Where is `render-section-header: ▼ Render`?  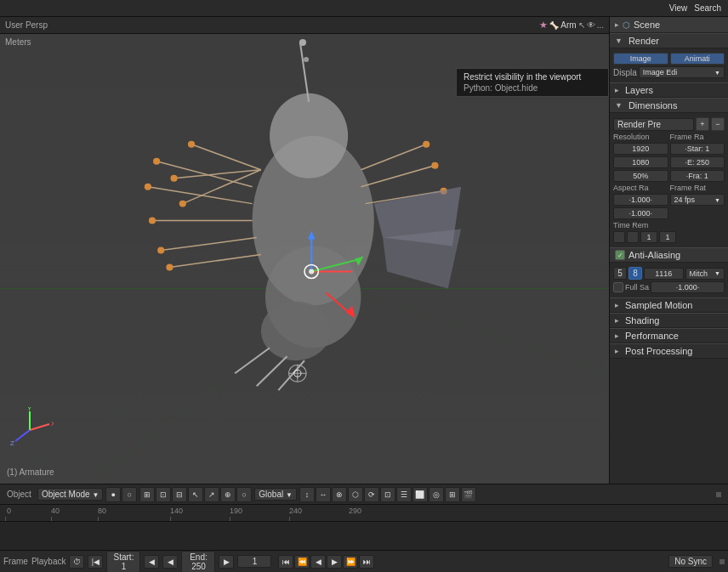
render-section-header: ▼ Render is located at coordinates (668, 41).